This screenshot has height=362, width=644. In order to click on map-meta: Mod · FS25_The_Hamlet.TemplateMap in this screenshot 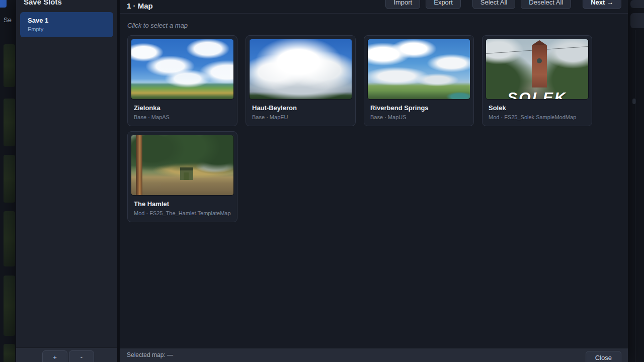, I will do `click(182, 213)`.